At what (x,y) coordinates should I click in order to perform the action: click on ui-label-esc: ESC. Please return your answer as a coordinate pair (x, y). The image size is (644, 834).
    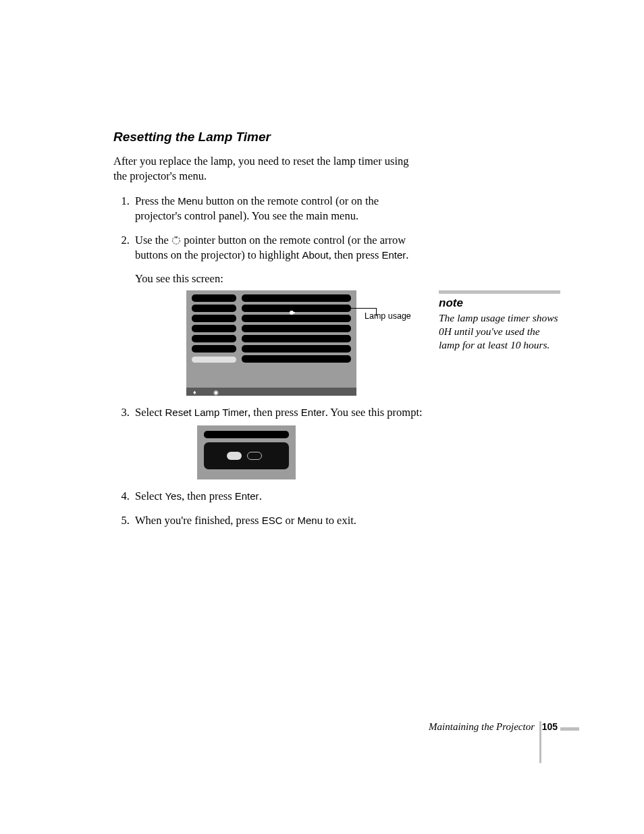
    Looking at the image, I should click on (273, 520).